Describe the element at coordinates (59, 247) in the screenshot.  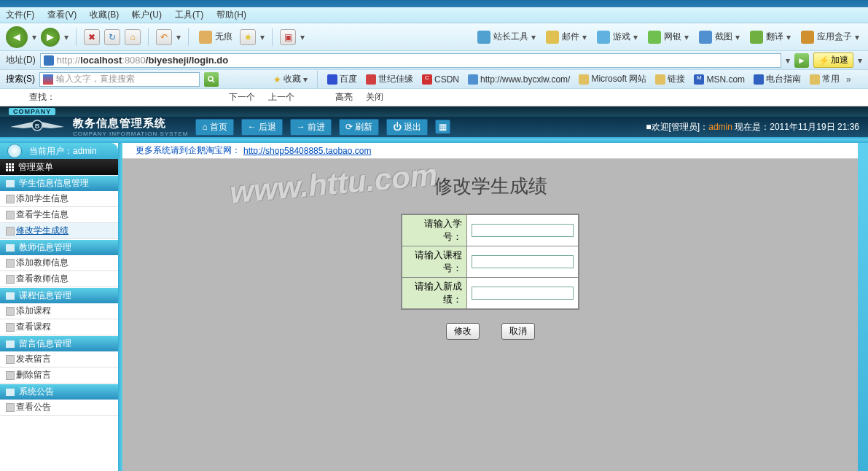
I see `cat-teacher: 教师信息管理` at that location.